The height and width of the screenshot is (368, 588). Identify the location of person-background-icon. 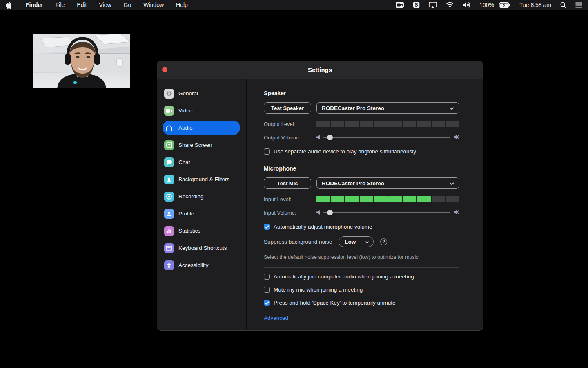
(169, 180).